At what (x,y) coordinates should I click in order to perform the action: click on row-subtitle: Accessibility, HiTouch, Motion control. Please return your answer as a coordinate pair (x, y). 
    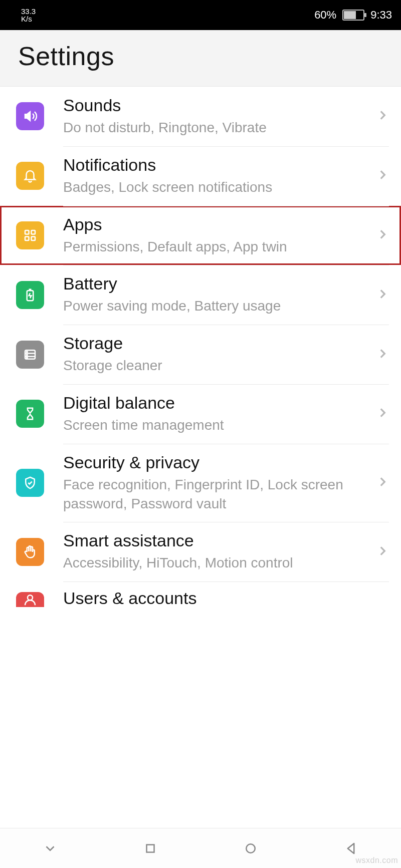
    Looking at the image, I should click on (216, 563).